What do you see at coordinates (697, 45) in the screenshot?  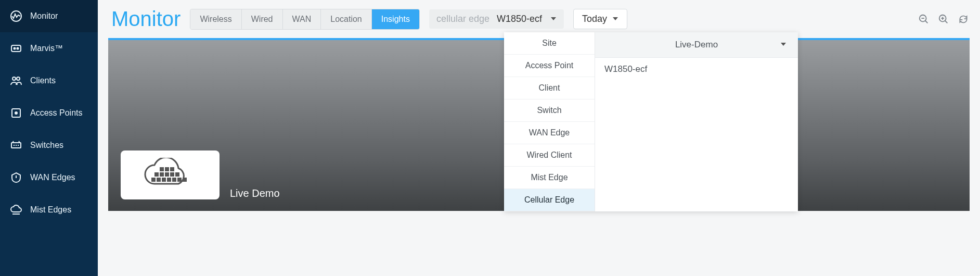 I see `site-picker: Live-Demo` at bounding box center [697, 45].